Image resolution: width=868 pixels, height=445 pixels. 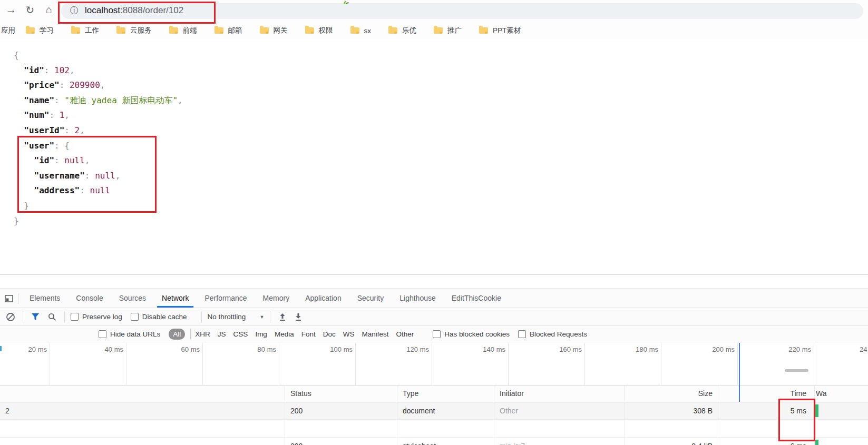 I want to click on site-info-icon: ⓘ, so click(x=74, y=11).